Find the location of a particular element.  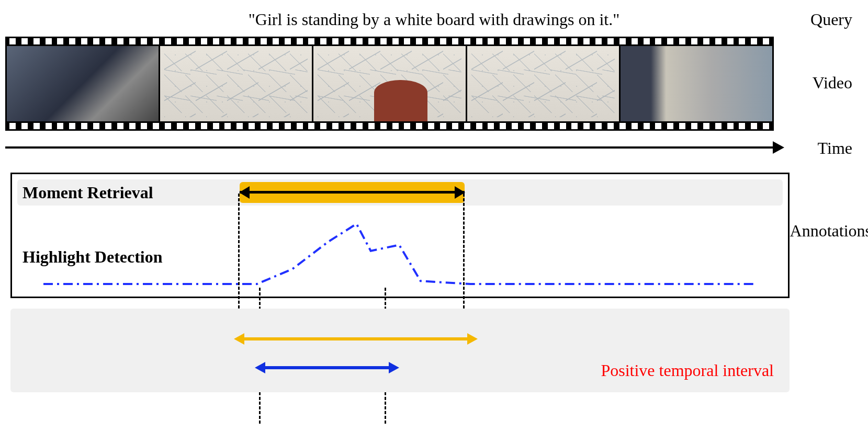

moment-retrieval-arrow-icon is located at coordinates (352, 192).